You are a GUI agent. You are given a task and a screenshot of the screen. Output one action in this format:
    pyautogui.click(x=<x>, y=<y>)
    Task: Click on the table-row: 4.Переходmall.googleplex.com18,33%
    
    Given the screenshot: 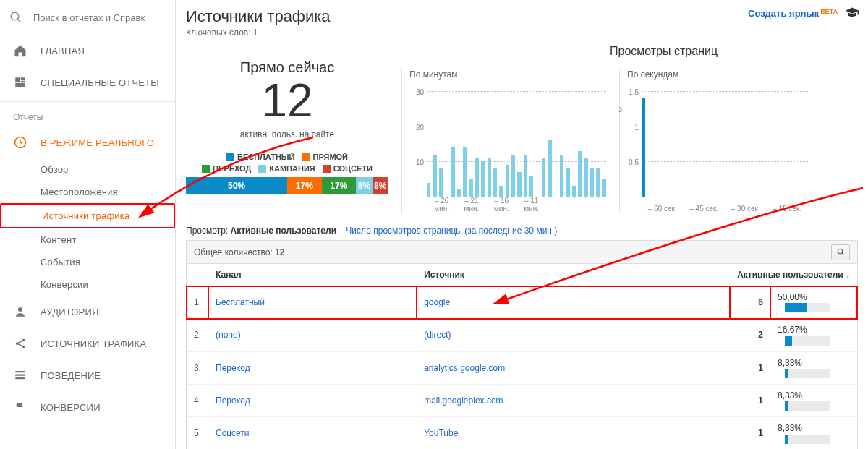 What is the action you would take?
    pyautogui.click(x=522, y=401)
    